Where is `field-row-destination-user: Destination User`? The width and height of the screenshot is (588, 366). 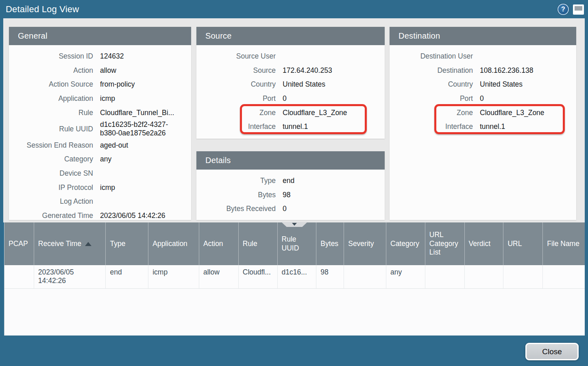 field-row-destination-user: Destination User is located at coordinates (483, 56).